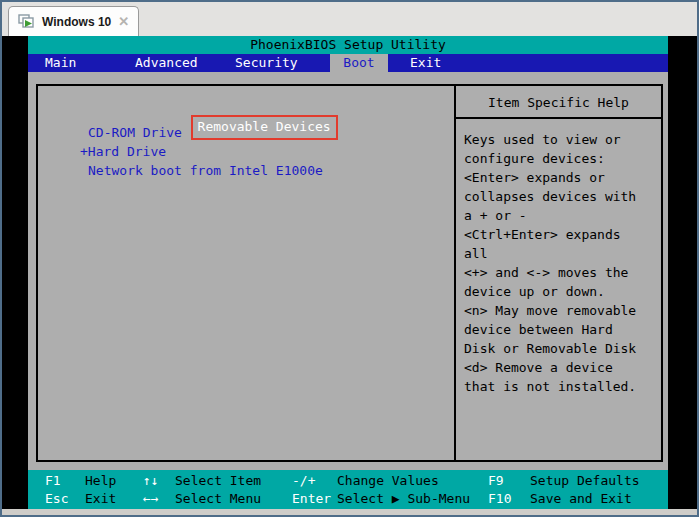  I want to click on help-line: collapses devices with, so click(560, 198).